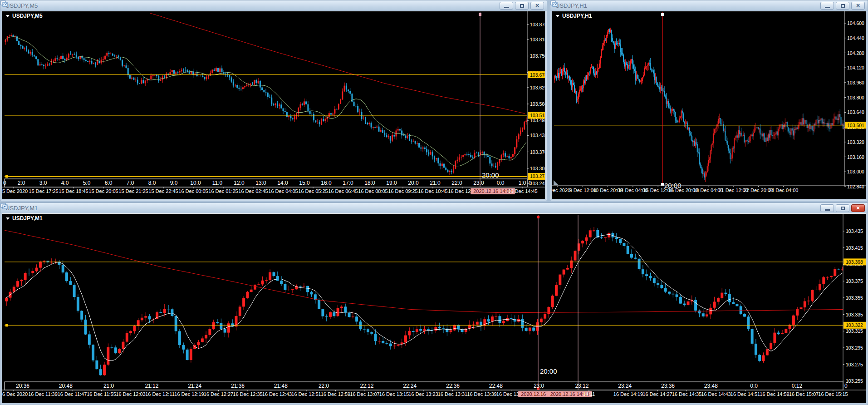  Describe the element at coordinates (87, 183) in the screenshot. I see `hour-label: 5:0` at that location.